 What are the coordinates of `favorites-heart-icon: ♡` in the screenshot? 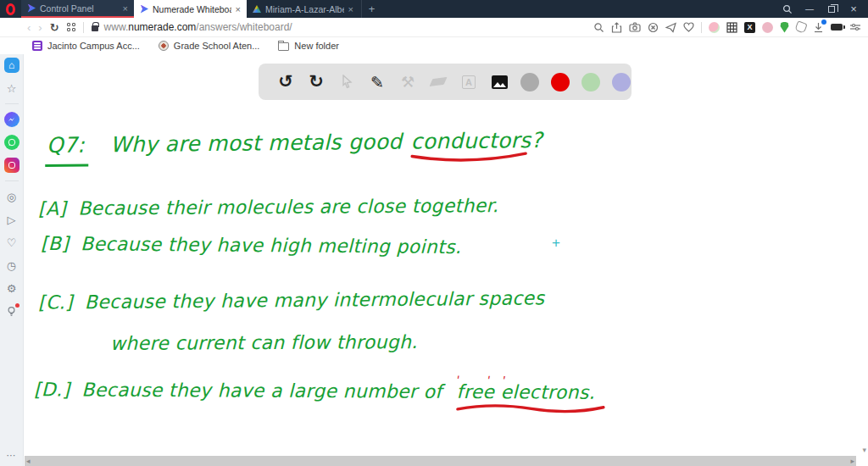 It's located at (12, 242).